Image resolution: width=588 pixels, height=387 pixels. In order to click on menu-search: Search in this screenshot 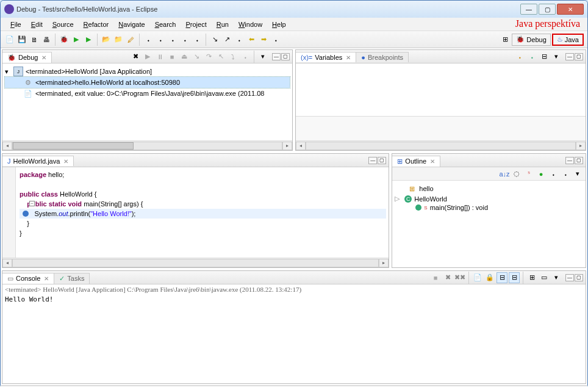, I will do `click(166, 24)`.